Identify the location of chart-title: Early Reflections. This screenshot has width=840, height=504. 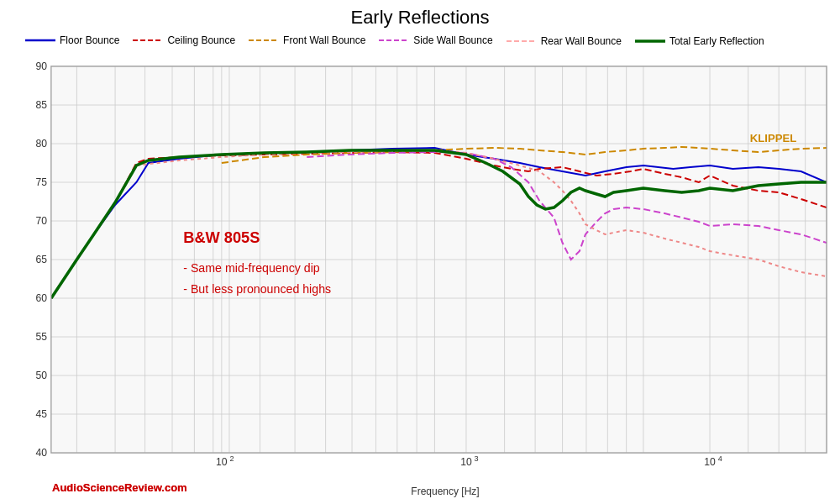
(420, 14).